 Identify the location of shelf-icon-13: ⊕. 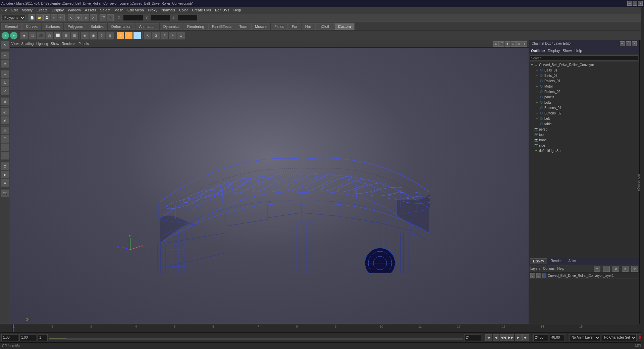
(110, 36).